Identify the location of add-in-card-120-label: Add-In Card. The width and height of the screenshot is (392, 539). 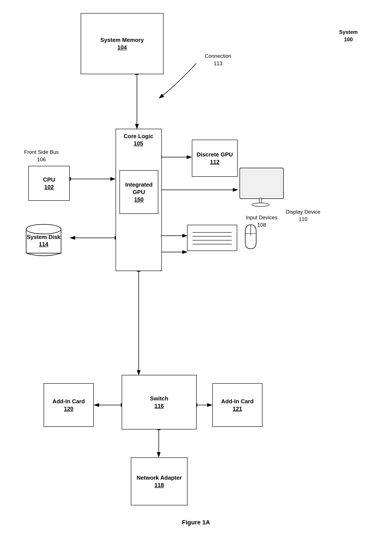
(69, 402).